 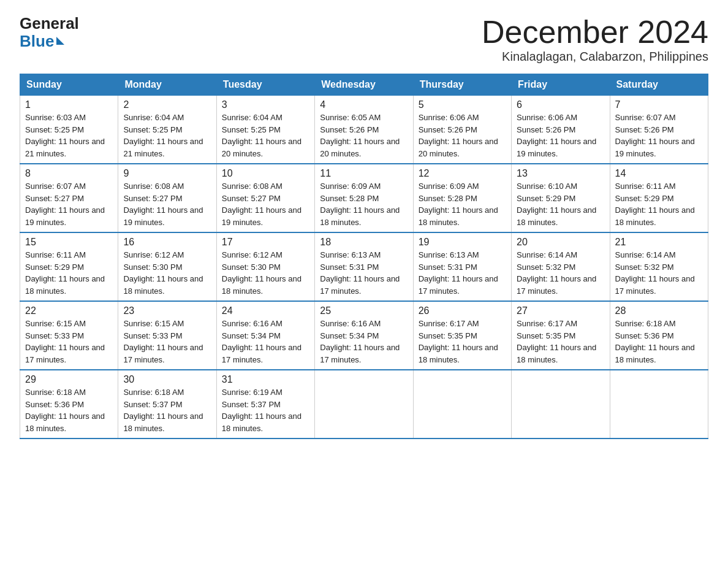 I want to click on calendar-cell: 25Sunrise: 6:16 AMSunset: 5:34 PMDayligh…, so click(x=364, y=335).